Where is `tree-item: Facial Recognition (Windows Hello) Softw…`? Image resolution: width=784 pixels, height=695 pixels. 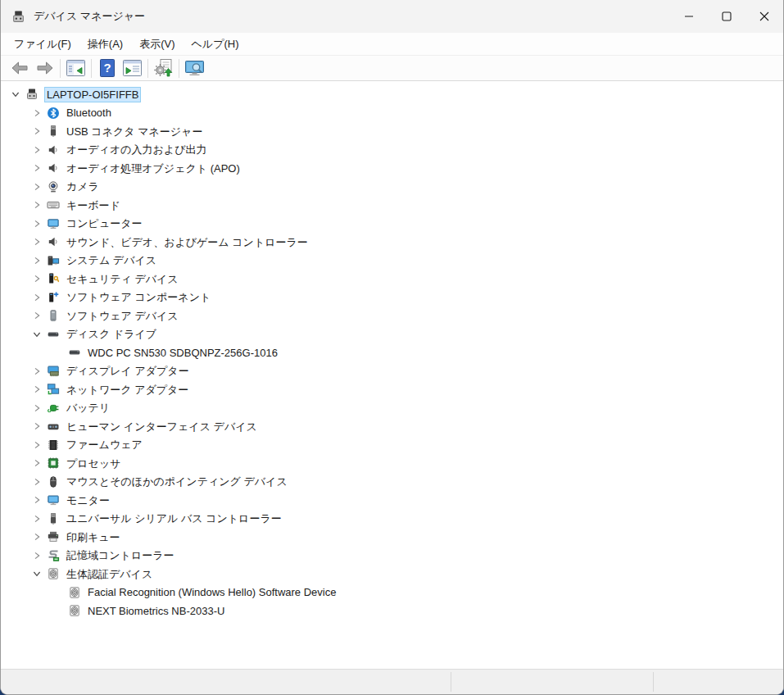
tree-item: Facial Recognition (Windows Hello) Softw… is located at coordinates (392, 593).